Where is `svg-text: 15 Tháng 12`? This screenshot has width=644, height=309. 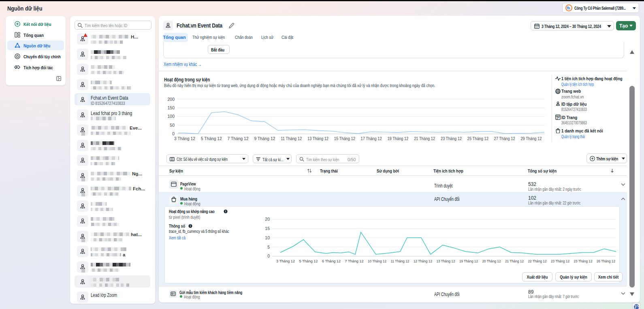
svg-text: 15 Tháng 12 is located at coordinates (345, 139).